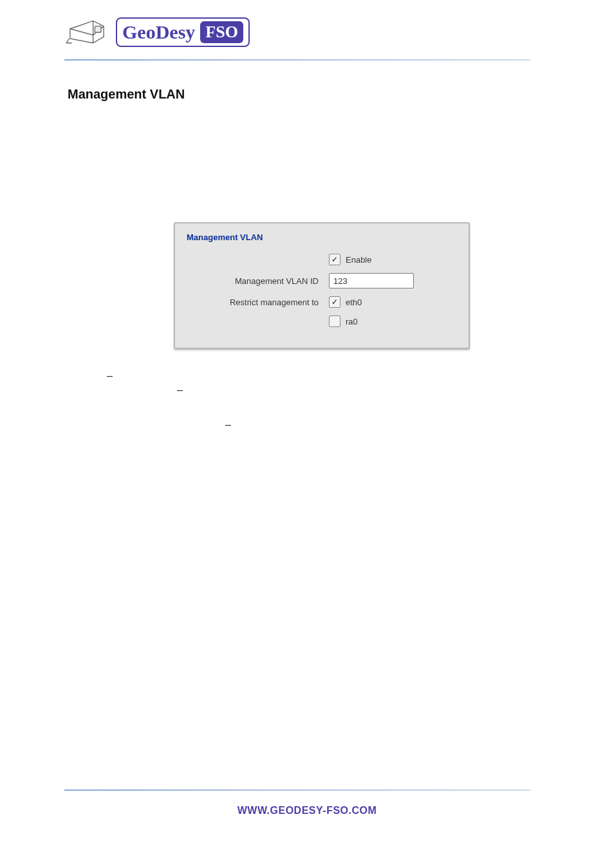  Describe the element at coordinates (322, 237) in the screenshot. I see `panel-title: Management VLAN` at that location.